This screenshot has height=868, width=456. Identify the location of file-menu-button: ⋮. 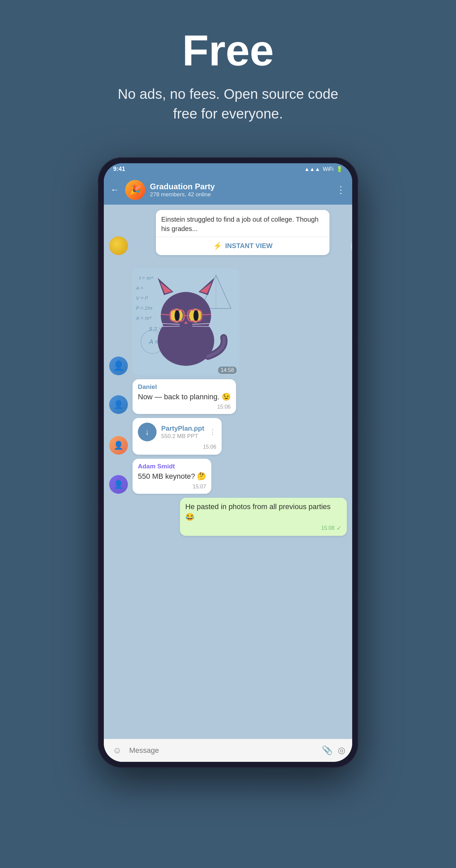
(213, 432).